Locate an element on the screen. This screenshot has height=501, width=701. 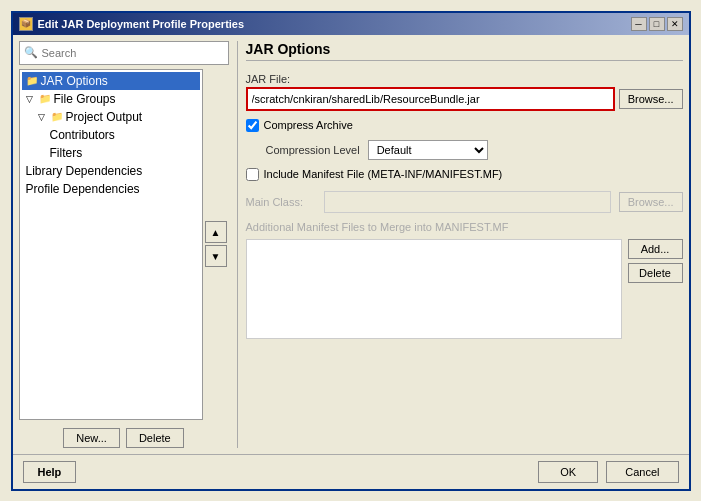
tree-item-library-dependencies: Library Dependencies is located at coordinates (111, 171).